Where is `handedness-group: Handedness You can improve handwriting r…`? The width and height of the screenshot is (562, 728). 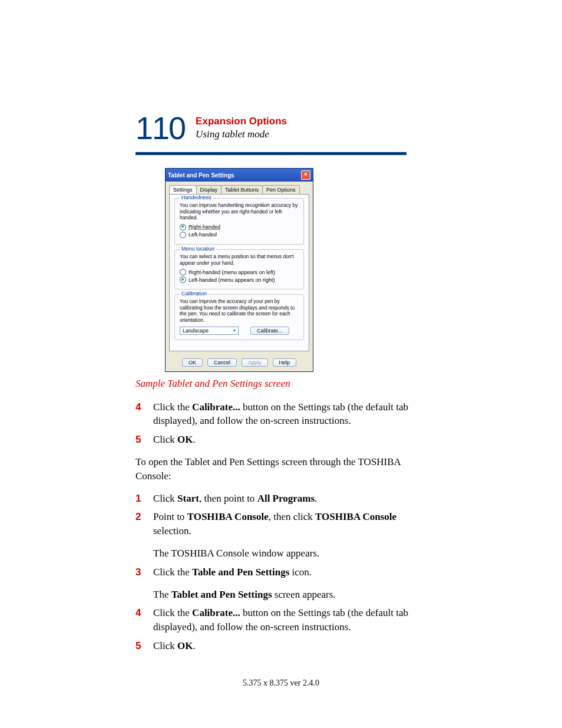 handedness-group: Handedness You can improve handwriting r… is located at coordinates (239, 222).